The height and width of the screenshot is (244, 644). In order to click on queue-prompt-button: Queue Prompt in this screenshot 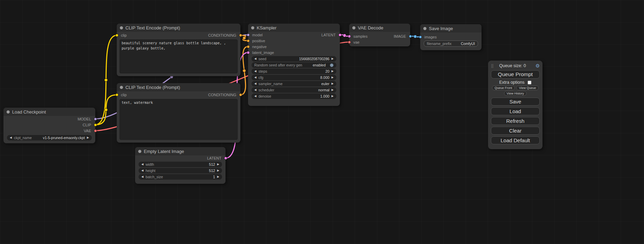, I will do `click(515, 74)`.